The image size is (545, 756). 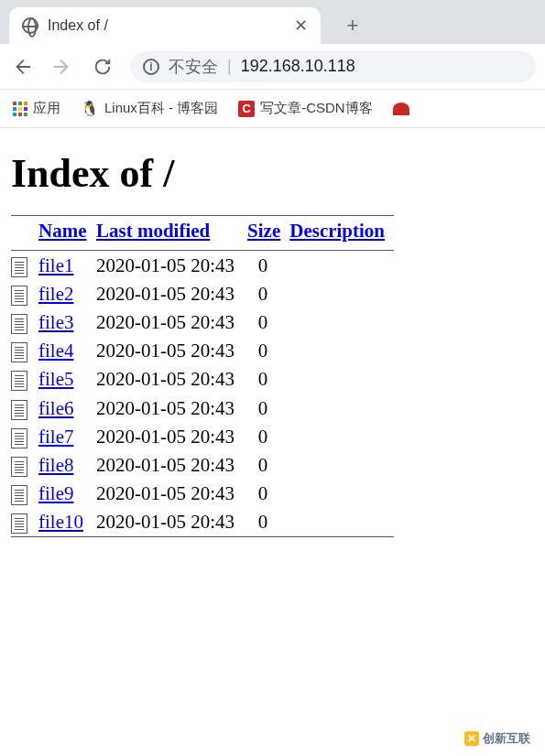 What do you see at coordinates (202, 494) in the screenshot?
I see `table-row: file92020-01-05 20:430` at bounding box center [202, 494].